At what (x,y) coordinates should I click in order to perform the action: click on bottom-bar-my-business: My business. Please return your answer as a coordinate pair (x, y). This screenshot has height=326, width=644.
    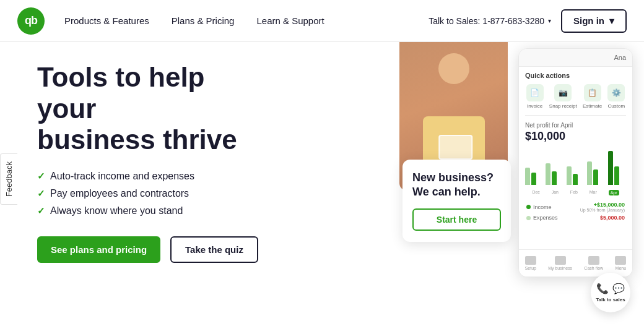
    Looking at the image, I should click on (560, 264).